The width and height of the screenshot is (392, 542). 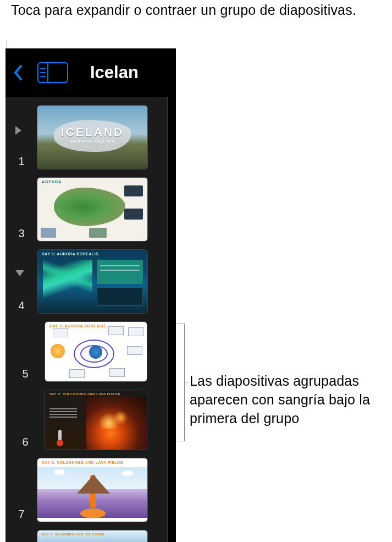 I want to click on slide-row: DAY 3: GLACIERS AND ICE CAVES, so click(x=86, y=536).